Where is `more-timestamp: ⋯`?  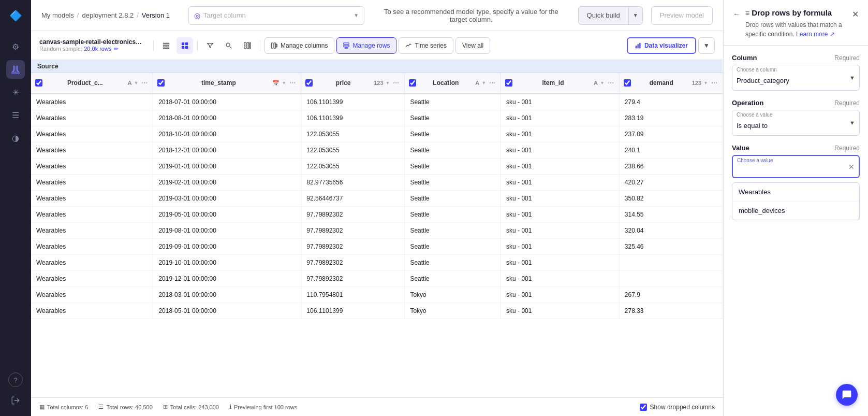 more-timestamp: ⋯ is located at coordinates (292, 83).